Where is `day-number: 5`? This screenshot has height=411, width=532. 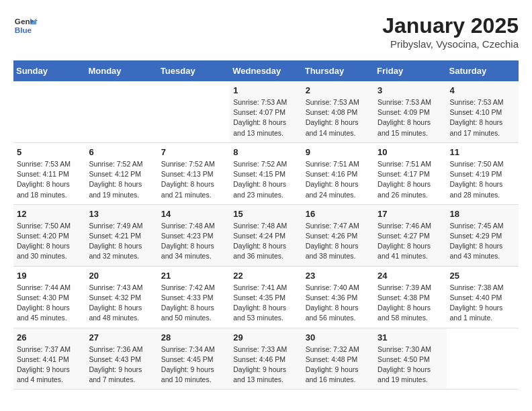 day-number: 5 is located at coordinates (50, 152).